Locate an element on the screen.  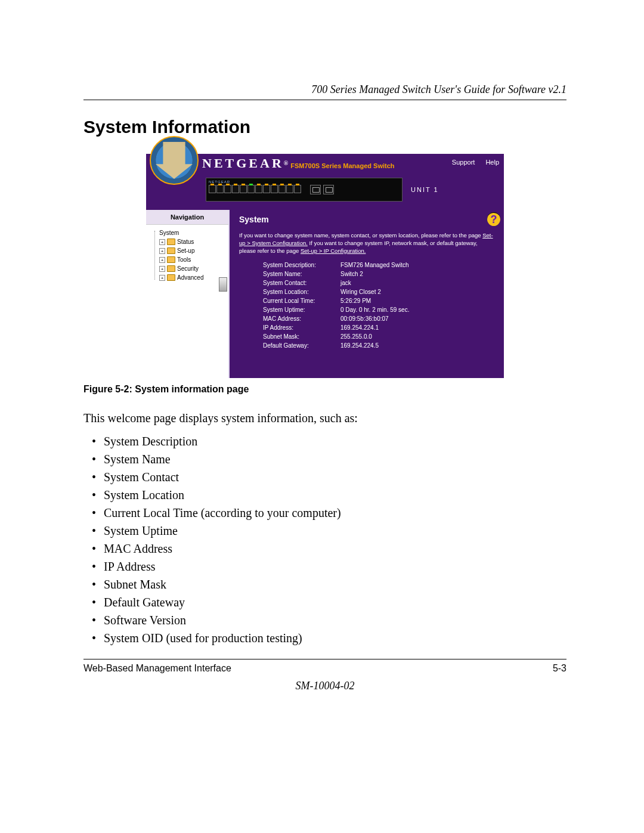
sidebar-item-system: System is located at coordinates (193, 233).